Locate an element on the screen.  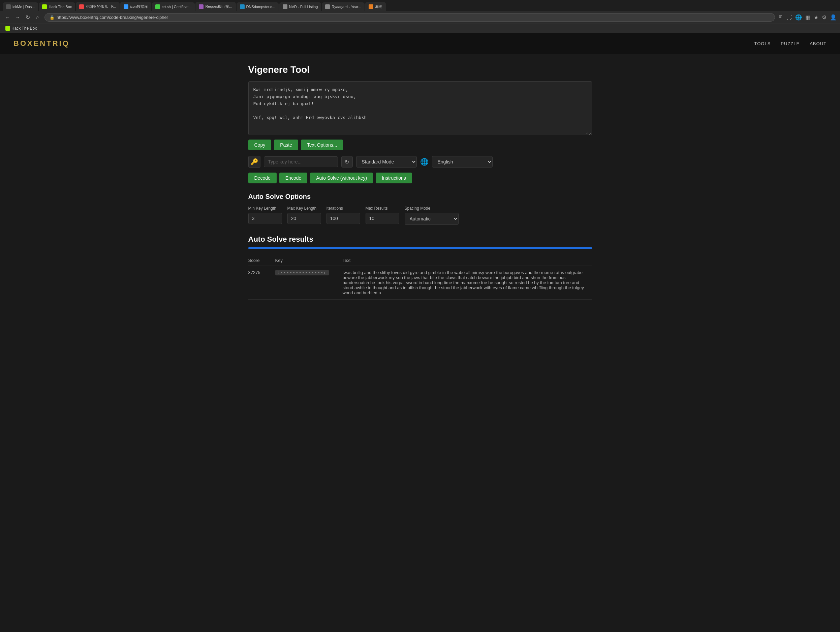
nav-puzzle: PUZZLE is located at coordinates (790, 44).